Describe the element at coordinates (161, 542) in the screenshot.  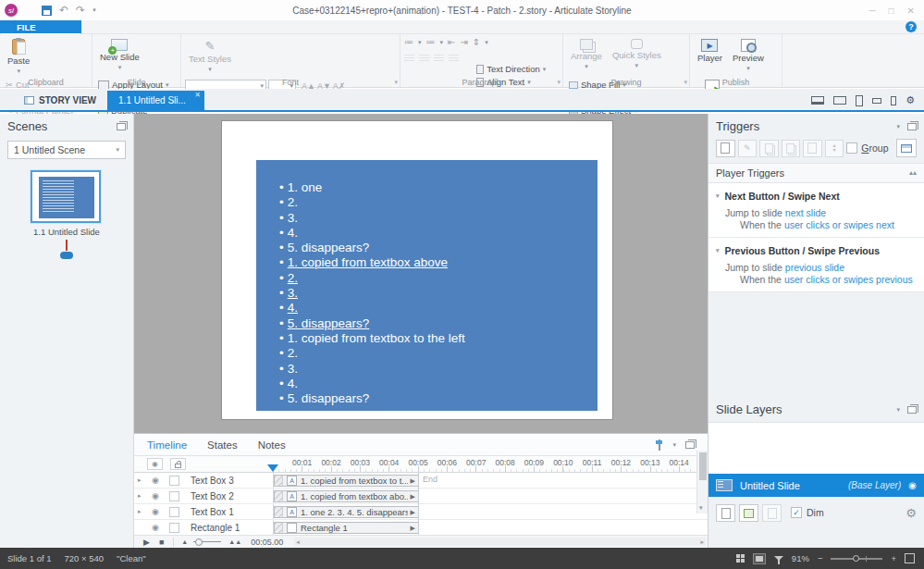
I see `stop-button: ■` at that location.